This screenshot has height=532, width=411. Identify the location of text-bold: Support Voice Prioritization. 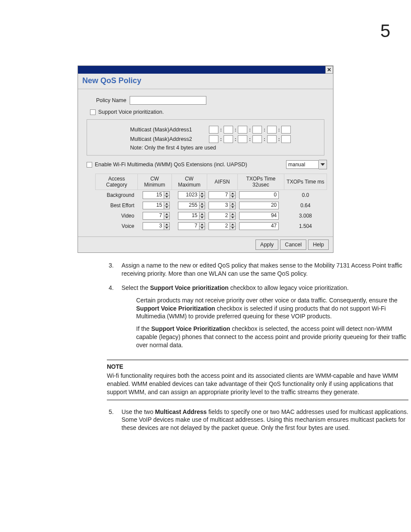
(176, 308).